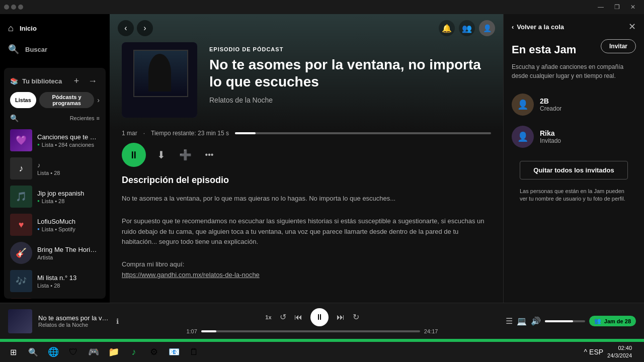 The height and width of the screenshot is (362, 644). What do you see at coordinates (93, 81) in the screenshot?
I see `library-expand-button: →` at bounding box center [93, 81].